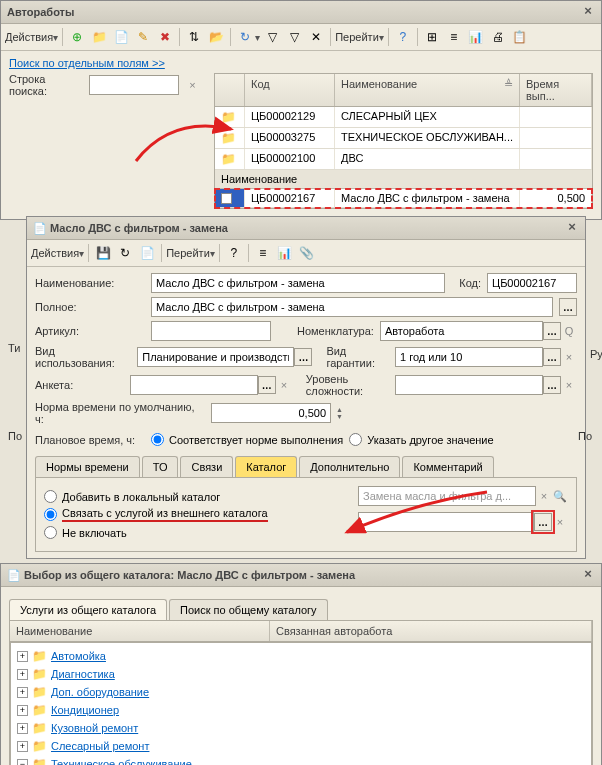  Describe the element at coordinates (88, 610) in the screenshot. I see `tab-services: Услуги из общего каталога` at that location.